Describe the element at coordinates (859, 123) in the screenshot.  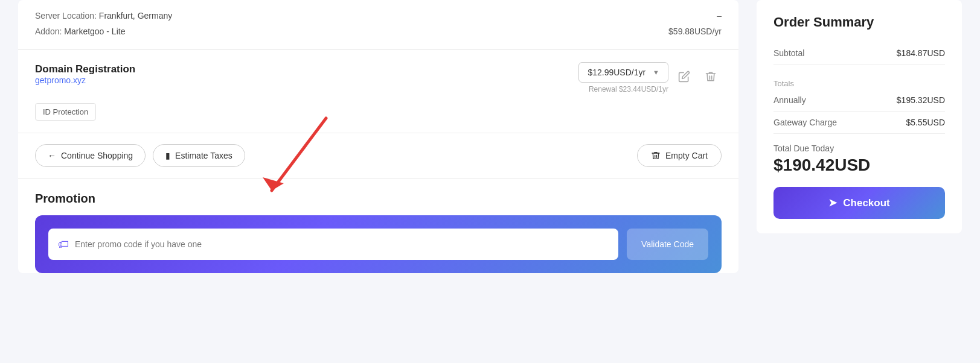
I see `gateway-charge-row: Gateway Charge $5.55USD` at that location.